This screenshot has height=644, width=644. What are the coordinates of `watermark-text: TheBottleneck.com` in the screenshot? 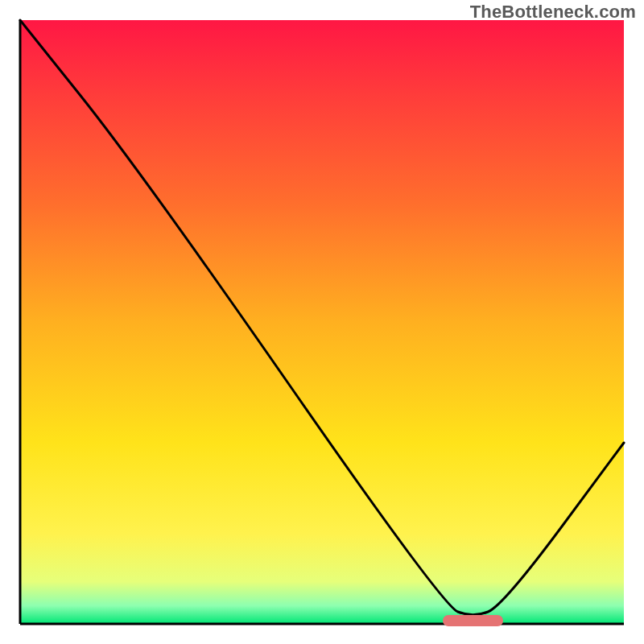 It's located at (553, 12).